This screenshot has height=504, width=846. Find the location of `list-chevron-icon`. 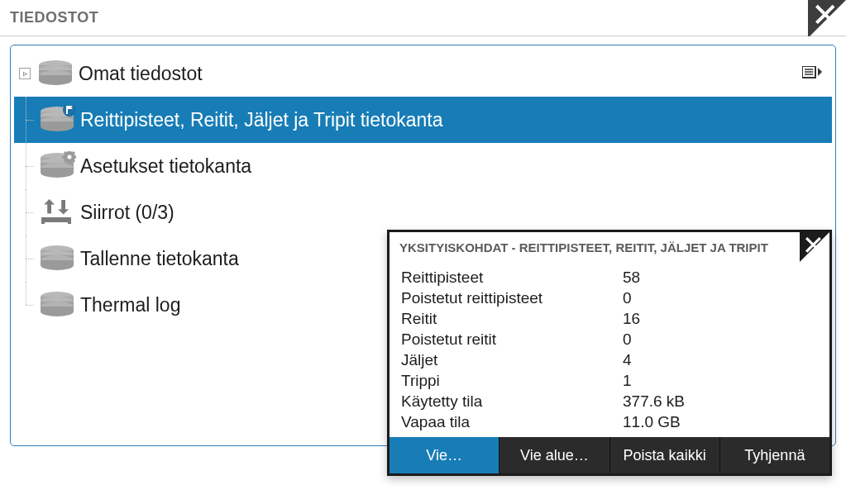

list-chevron-icon is located at coordinates (812, 74).